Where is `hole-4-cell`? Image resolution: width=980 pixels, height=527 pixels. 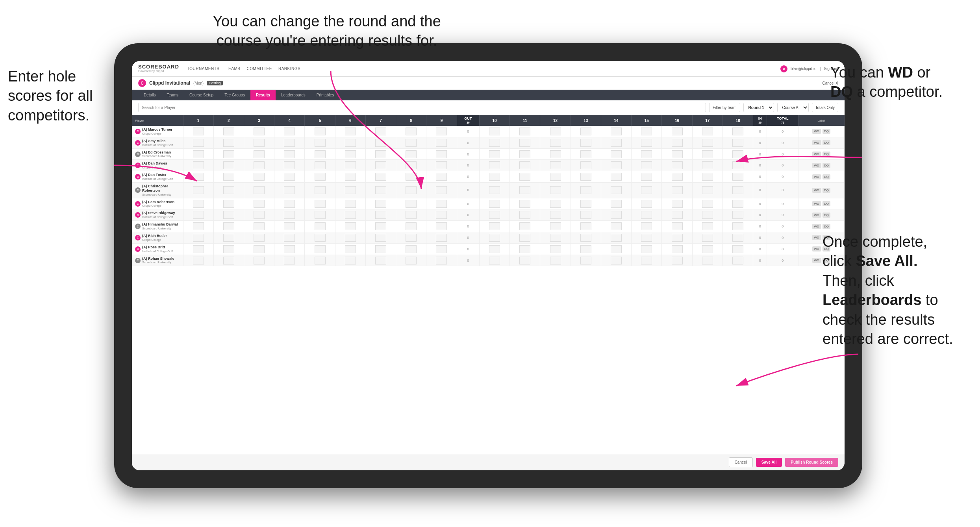
hole-4-cell is located at coordinates (290, 215).